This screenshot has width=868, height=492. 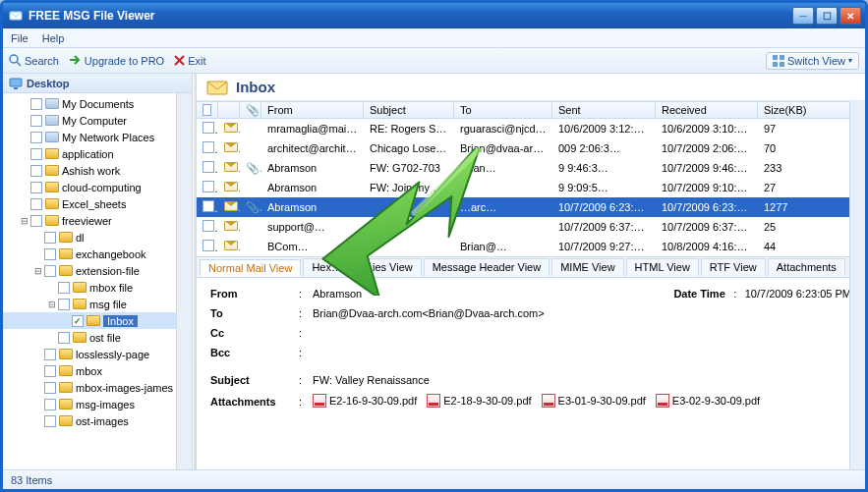 What do you see at coordinates (97, 137) in the screenshot?
I see `tree-item: My Network Places` at bounding box center [97, 137].